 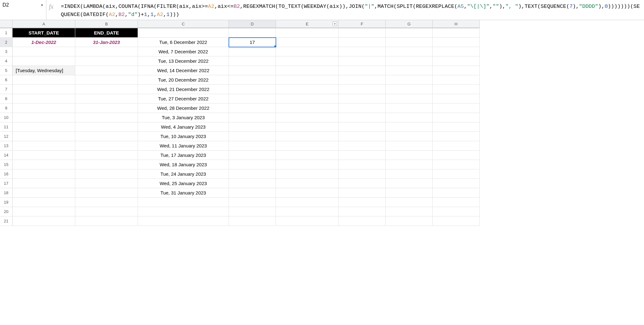 I want to click on cell-E12, so click(x=307, y=136).